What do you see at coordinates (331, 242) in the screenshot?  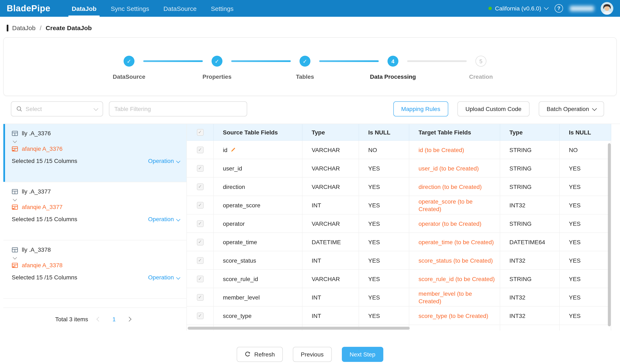 I see `source-type-cell: DATETIME` at bounding box center [331, 242].